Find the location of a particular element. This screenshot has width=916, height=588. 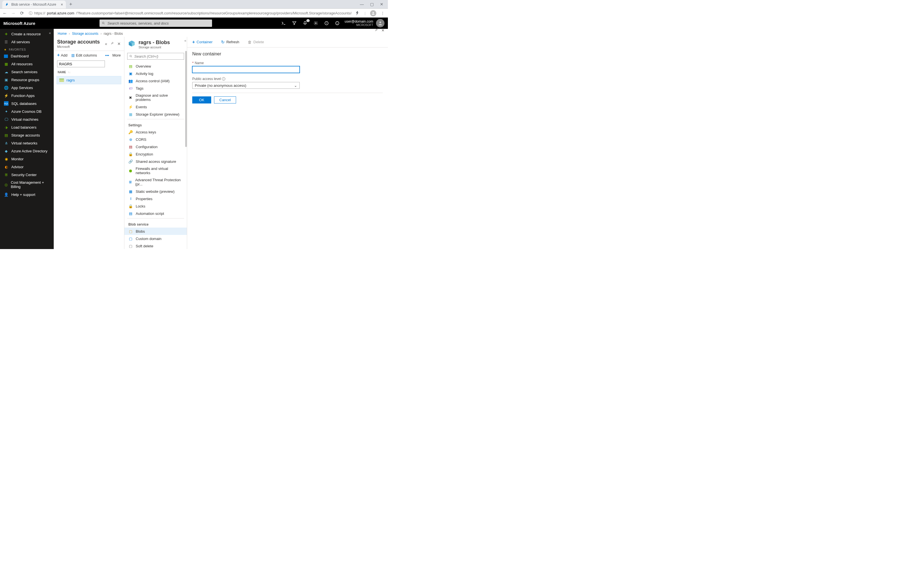

nav-resource-groups: ▣Resource groups is located at coordinates (27, 79).